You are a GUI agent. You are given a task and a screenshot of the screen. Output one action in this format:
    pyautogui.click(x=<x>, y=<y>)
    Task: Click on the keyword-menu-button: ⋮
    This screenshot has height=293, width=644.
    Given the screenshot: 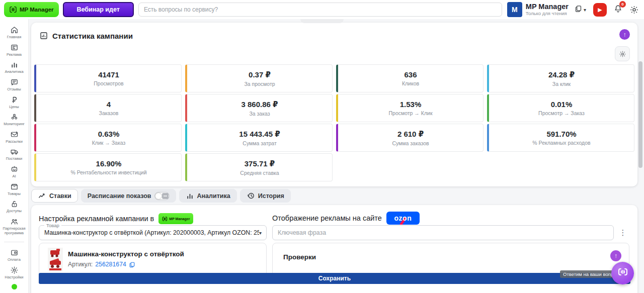 What is the action you would take?
    pyautogui.click(x=623, y=233)
    